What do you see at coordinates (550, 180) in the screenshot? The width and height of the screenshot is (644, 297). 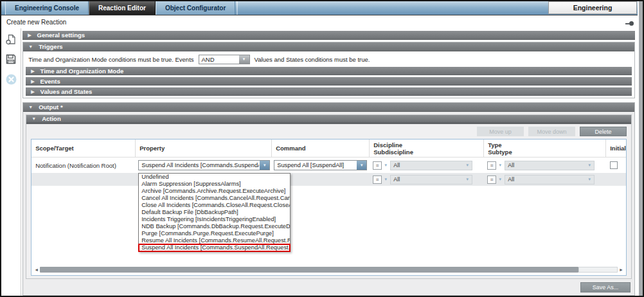 I see `subtype-combobox: All ▼` at bounding box center [550, 180].